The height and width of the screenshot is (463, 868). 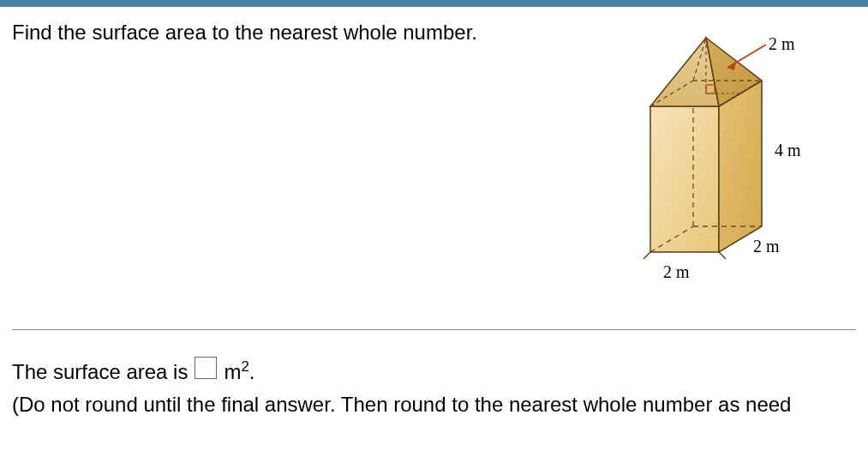 I want to click on top-accent-bar, so click(x=434, y=3).